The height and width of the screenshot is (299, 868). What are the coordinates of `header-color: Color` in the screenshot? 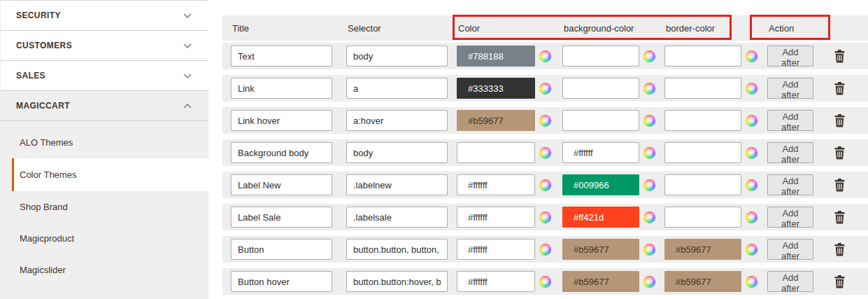 It's located at (505, 28).